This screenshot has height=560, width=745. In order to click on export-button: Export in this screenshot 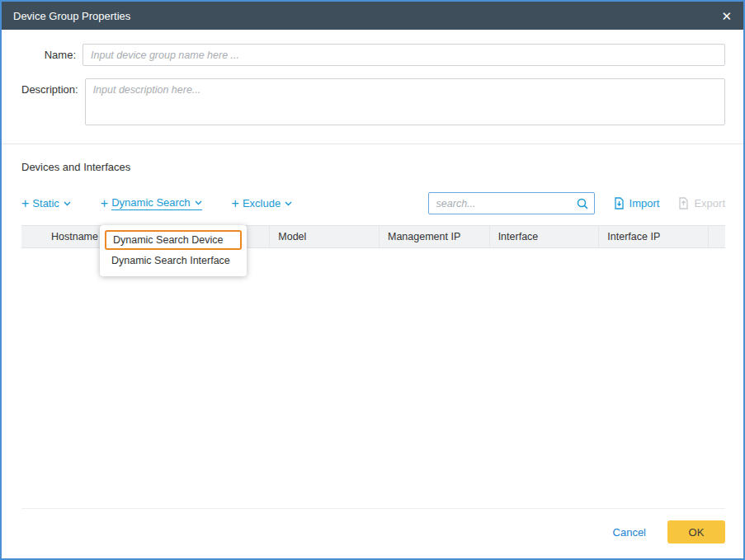, I will do `click(701, 203)`.